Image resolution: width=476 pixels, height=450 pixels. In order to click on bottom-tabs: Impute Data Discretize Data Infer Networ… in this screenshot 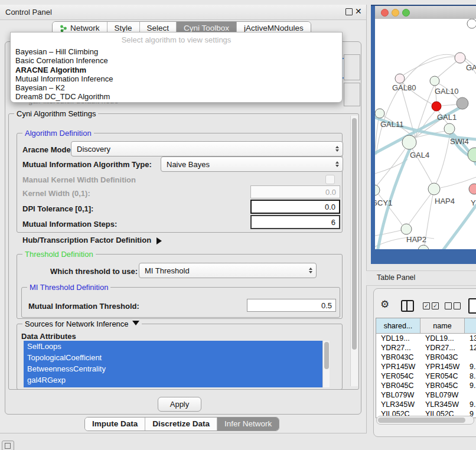, I will do `click(182, 424)`.